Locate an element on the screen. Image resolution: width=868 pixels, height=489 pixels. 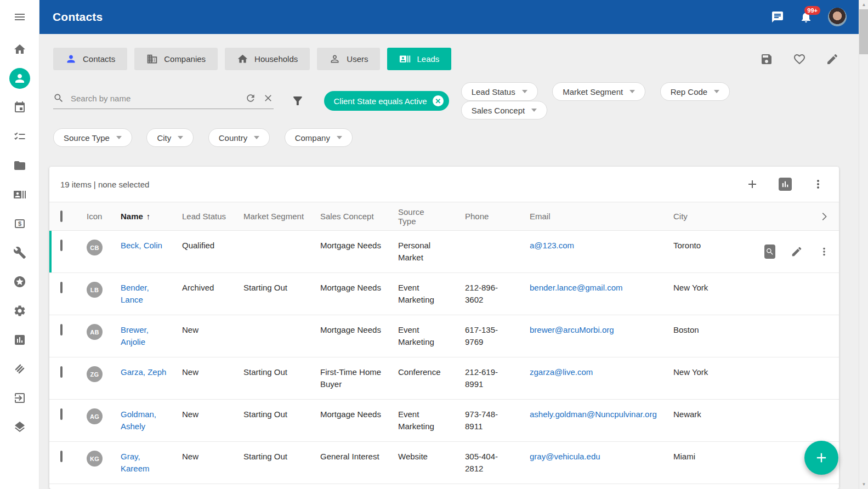
cell-phone: 973-748-8911 is located at coordinates (497, 420).